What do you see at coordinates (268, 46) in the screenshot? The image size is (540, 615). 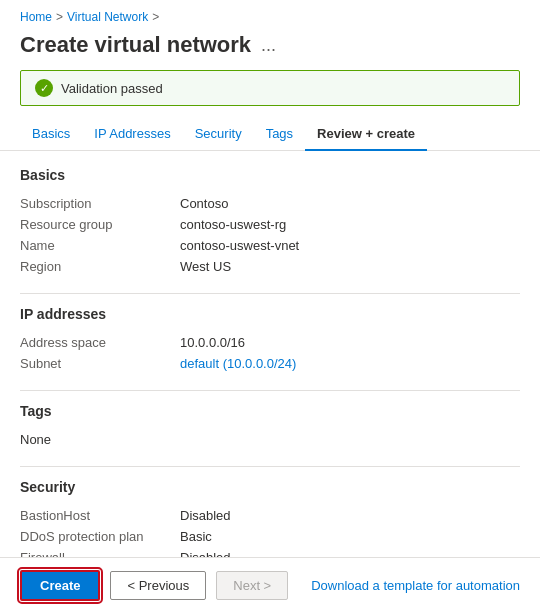 I see `ellipsis-icon: ...` at bounding box center [268, 46].